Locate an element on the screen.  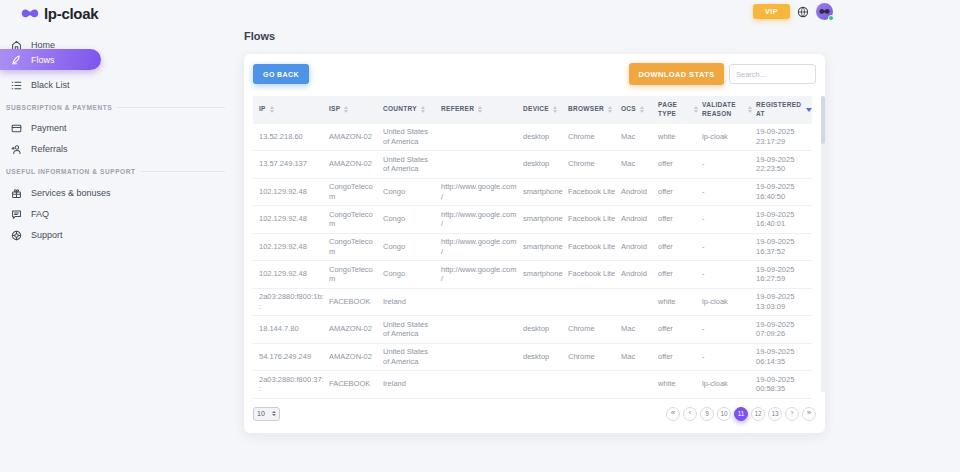
gift-icon is located at coordinates (16, 194).